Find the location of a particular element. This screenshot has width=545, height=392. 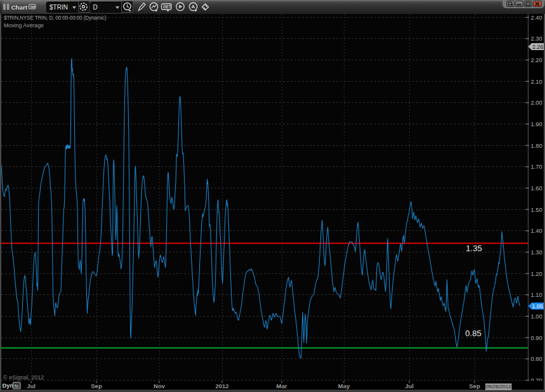

svg-text: 1.30 is located at coordinates (537, 252).